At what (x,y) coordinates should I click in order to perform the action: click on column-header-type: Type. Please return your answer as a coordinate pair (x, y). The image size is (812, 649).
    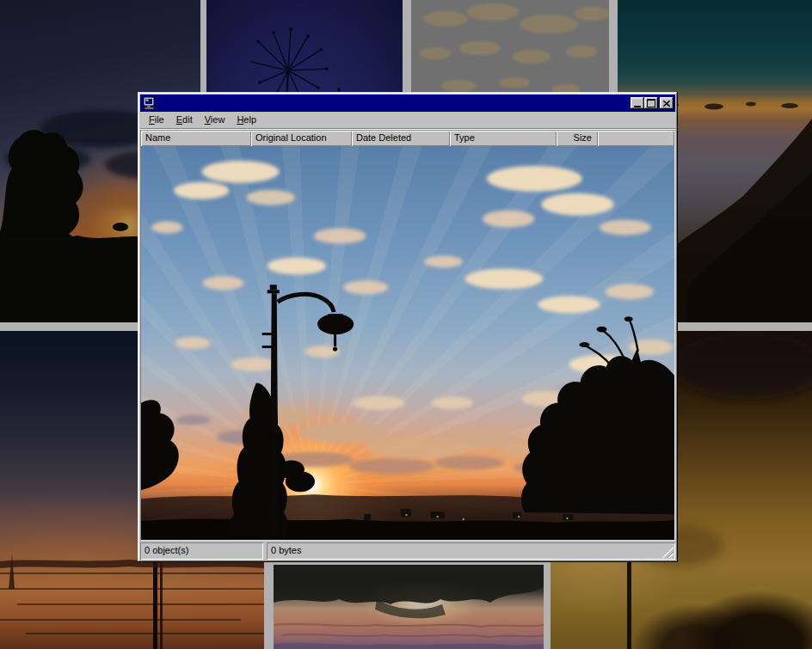
    Looking at the image, I should click on (503, 138).